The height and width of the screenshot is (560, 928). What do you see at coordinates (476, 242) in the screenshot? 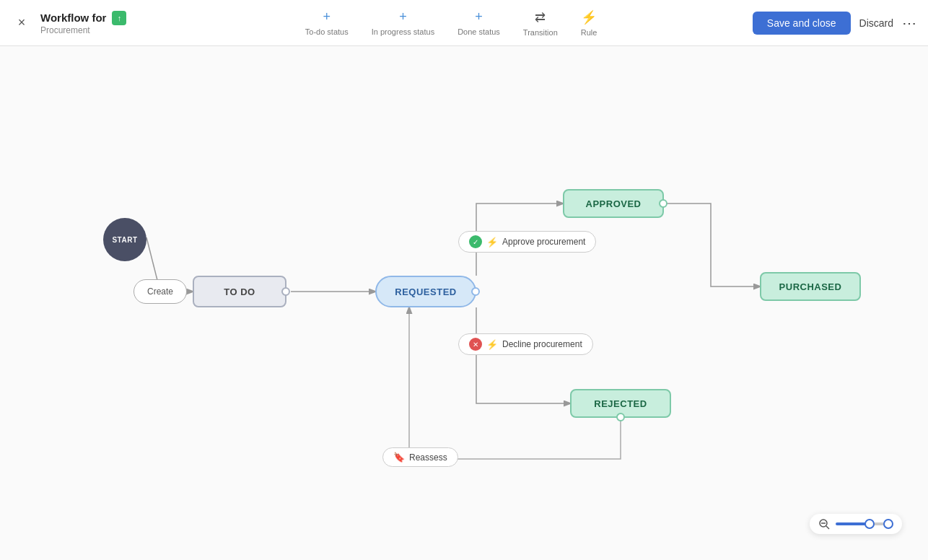
I see `approve-check-icon: ✓` at bounding box center [476, 242].